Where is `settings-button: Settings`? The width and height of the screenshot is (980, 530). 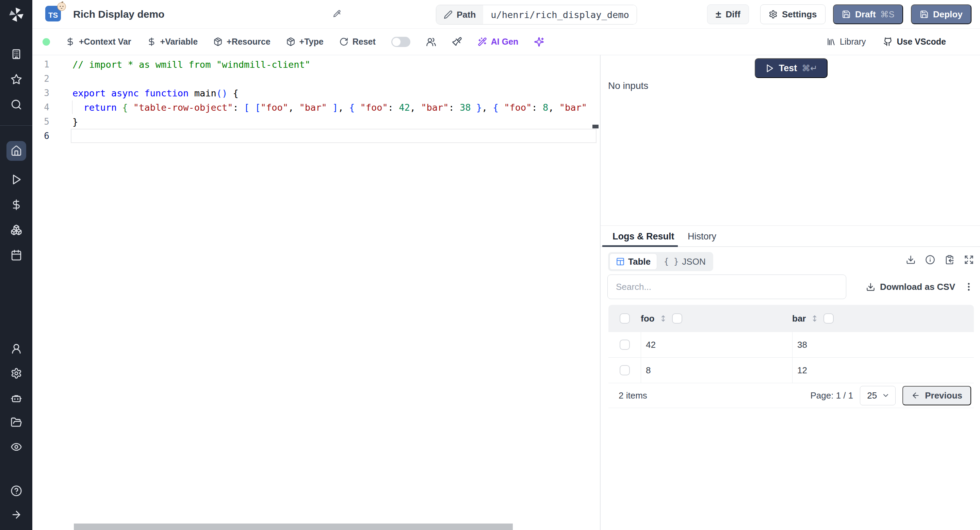
settings-button: Settings is located at coordinates (793, 14).